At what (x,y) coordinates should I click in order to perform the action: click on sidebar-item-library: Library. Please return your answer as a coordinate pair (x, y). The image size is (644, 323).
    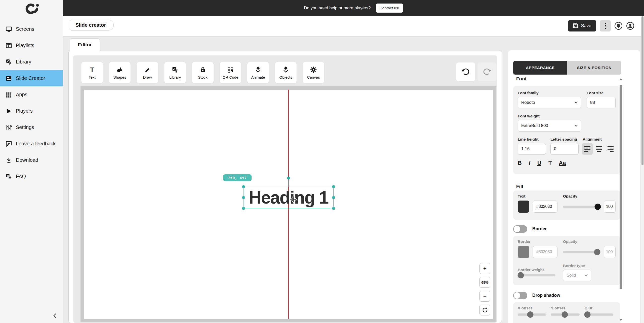
    Looking at the image, I should click on (31, 62).